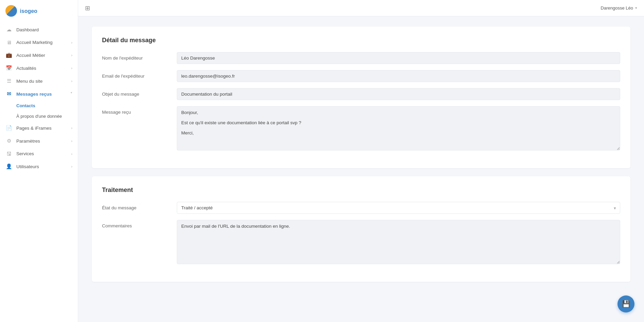 This screenshot has height=322, width=644. I want to click on sidebar-item-a-propos: À propos d'une donnée, so click(47, 116).